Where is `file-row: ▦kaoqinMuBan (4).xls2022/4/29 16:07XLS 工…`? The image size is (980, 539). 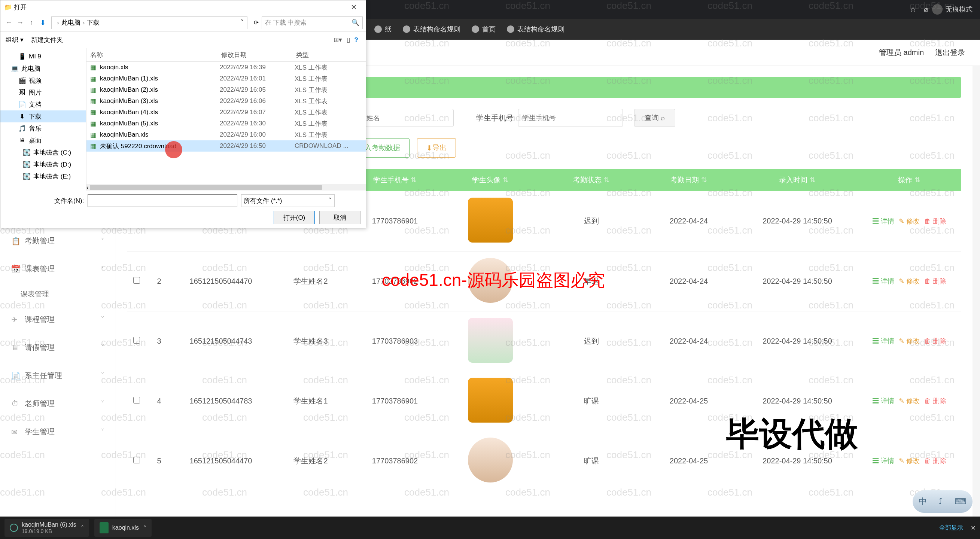
file-row: ▦kaoqinMuBan (4).xls2022/4/29 16:07XLS 工… is located at coordinates (226, 112).